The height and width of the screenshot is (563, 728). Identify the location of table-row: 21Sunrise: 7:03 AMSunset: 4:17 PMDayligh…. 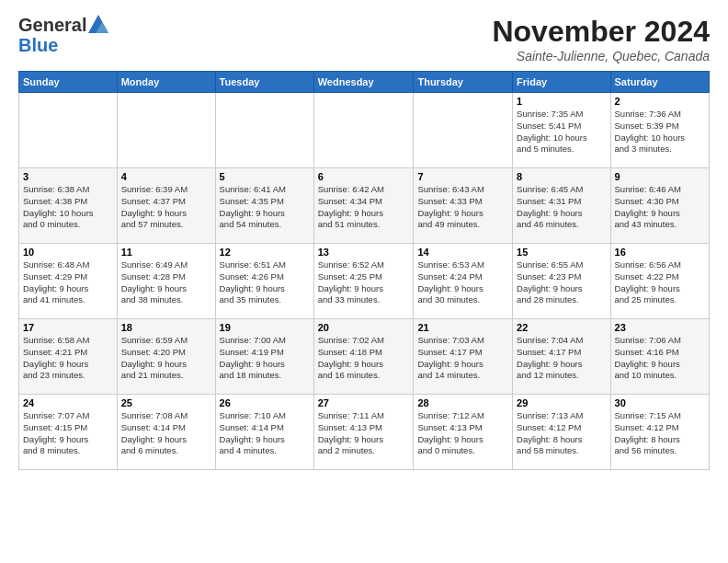
(463, 357).